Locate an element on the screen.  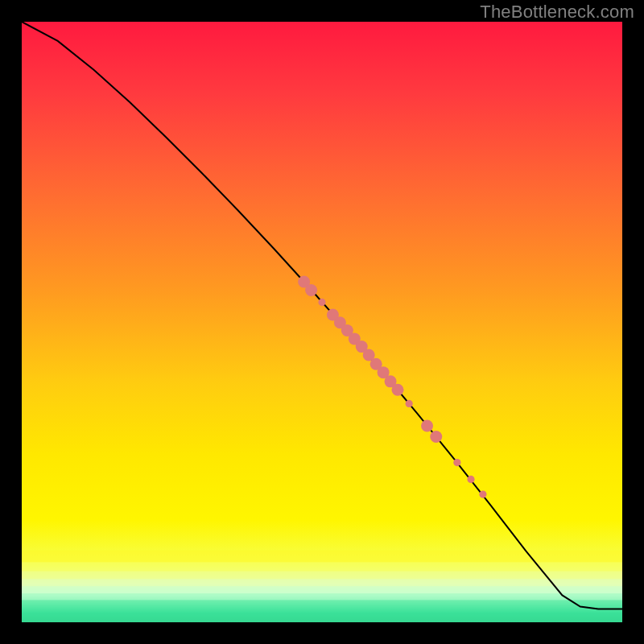
color-bands is located at coordinates (322, 586).